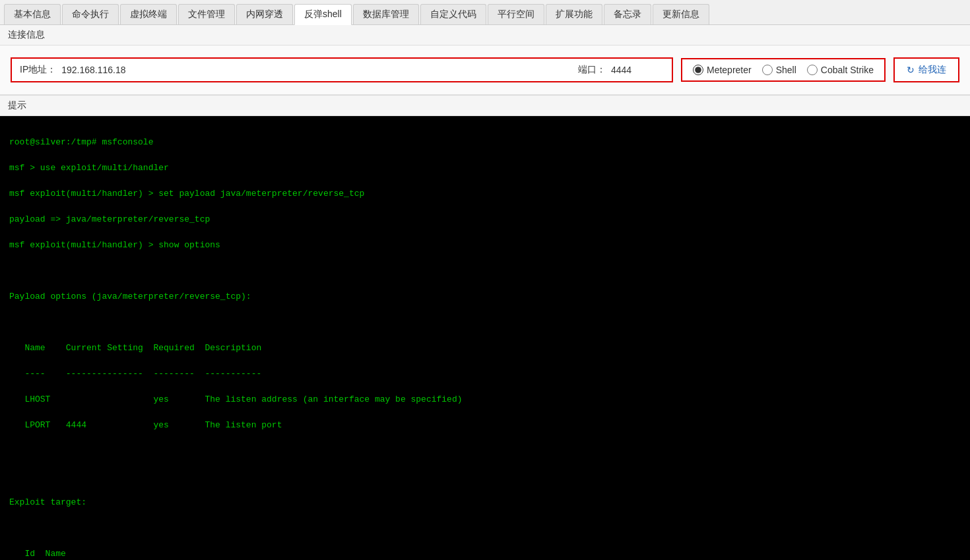  I want to click on connect-icon: ↻, so click(911, 70).